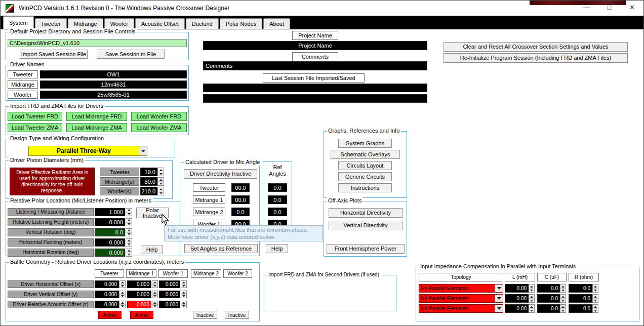  I want to click on horizontal-panning-stepper, so click(129, 242).